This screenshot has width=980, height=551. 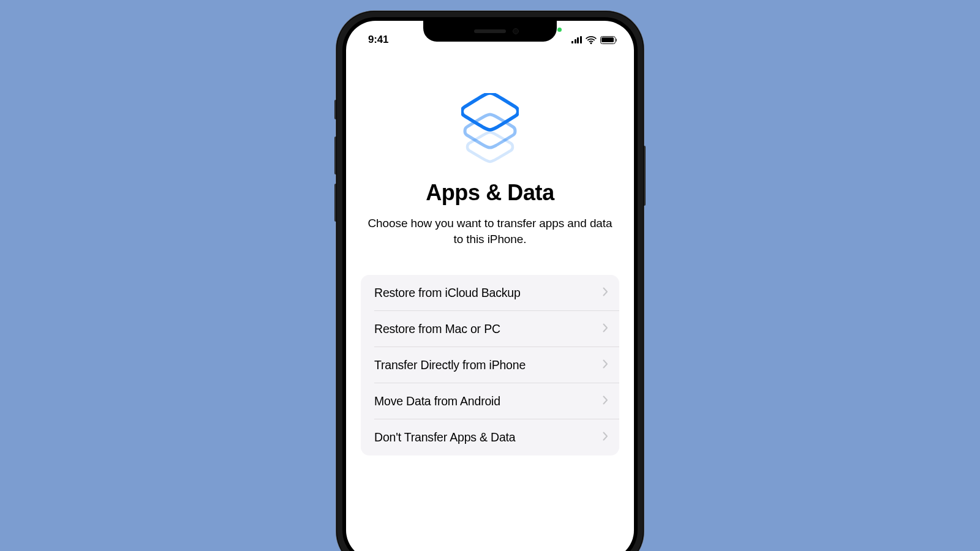 What do you see at coordinates (447, 293) in the screenshot?
I see `option-label: Restore from iCloud Backup` at bounding box center [447, 293].